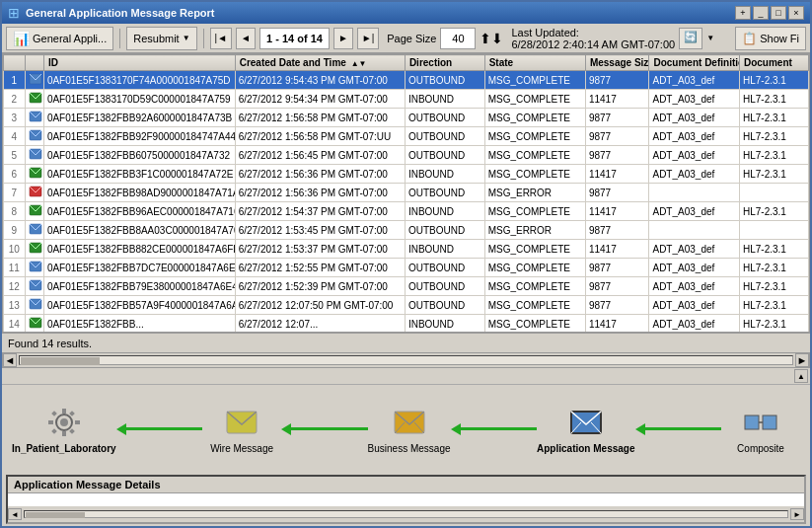 The width and height of the screenshot is (812, 528). What do you see at coordinates (406, 99) in the screenshot?
I see `table-row: 20AF01E5F1383170D59C000001847A7596/27/20…` at bounding box center [406, 99].